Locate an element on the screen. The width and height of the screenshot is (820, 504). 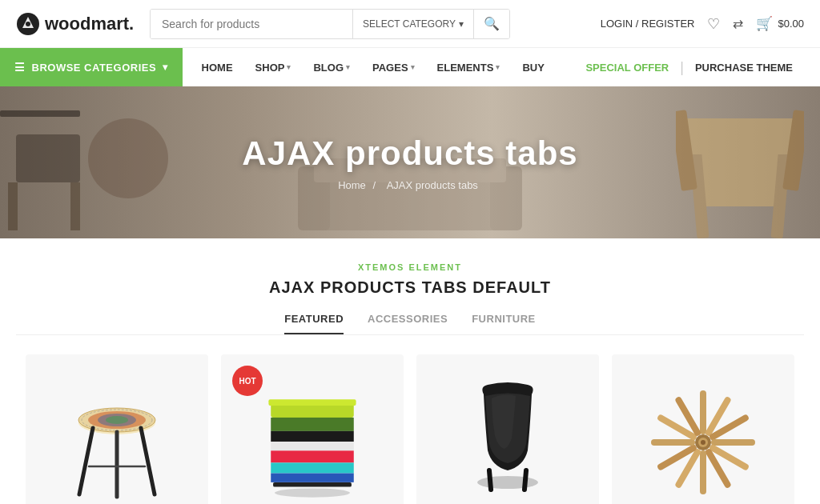
ottoman-image is located at coordinates (312, 442).